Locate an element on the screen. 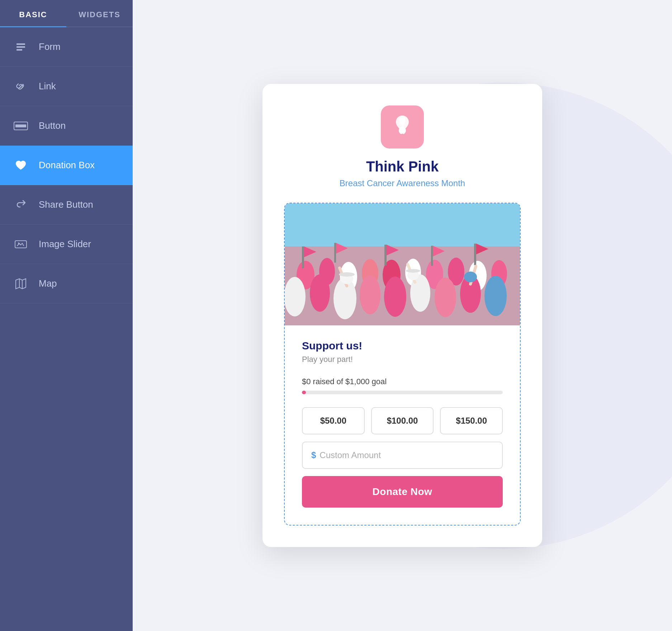  image-slider-label: Image Slider is located at coordinates (65, 244).